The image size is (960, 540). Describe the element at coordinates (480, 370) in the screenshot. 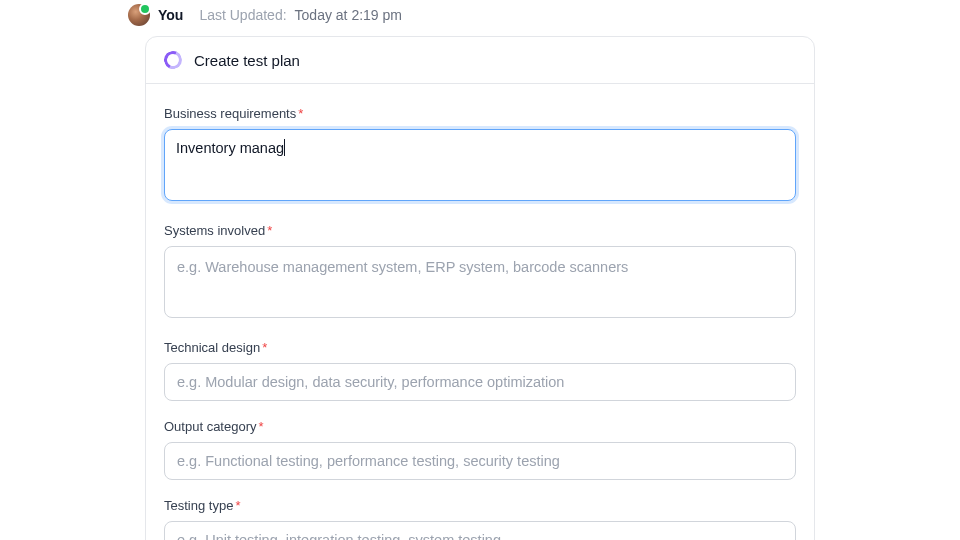

I see `field-technical-design: Technical design*` at that location.